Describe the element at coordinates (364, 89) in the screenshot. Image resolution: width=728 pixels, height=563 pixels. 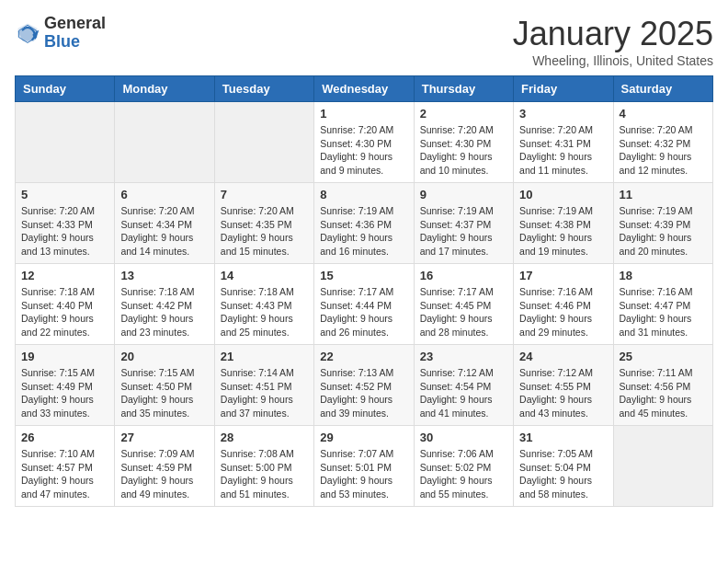
I see `weekday-header-row: SundayMondayTuesdayWednesdayThursdayFrid…` at that location.